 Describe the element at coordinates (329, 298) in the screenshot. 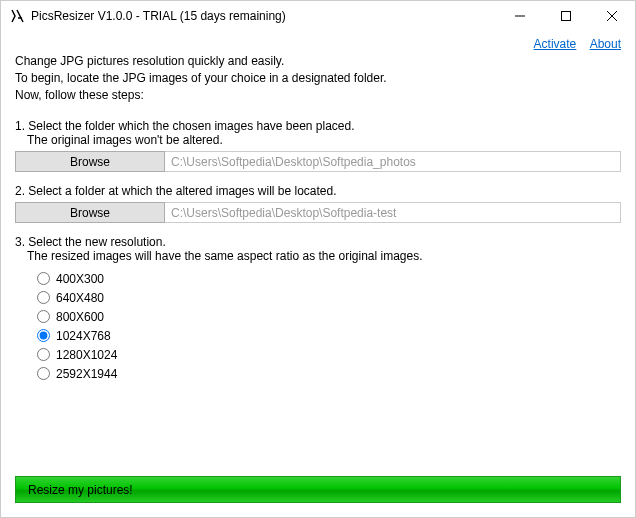

I see `resolution-option: 640X480` at that location.